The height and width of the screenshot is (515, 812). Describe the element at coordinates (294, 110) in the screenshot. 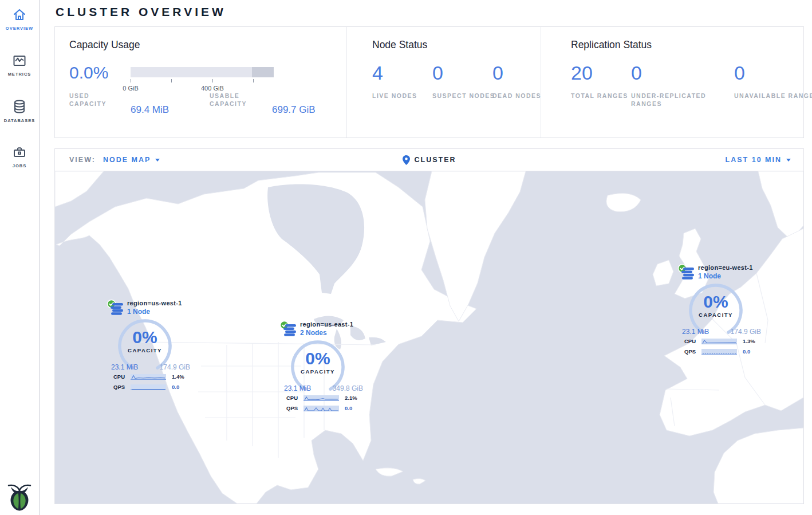

I see `usable-capacity-value: 699.7 GiB` at that location.